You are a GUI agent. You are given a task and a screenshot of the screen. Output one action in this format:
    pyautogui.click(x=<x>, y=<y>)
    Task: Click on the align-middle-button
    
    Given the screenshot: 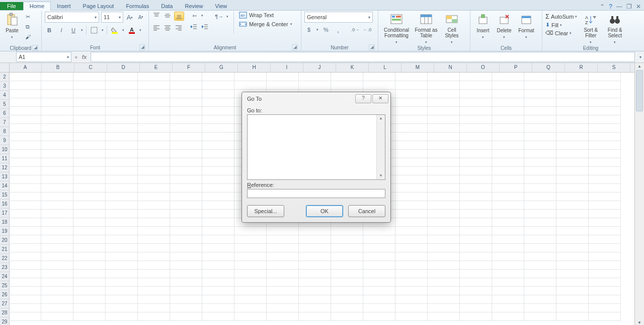 What is the action you would take?
    pyautogui.click(x=168, y=16)
    